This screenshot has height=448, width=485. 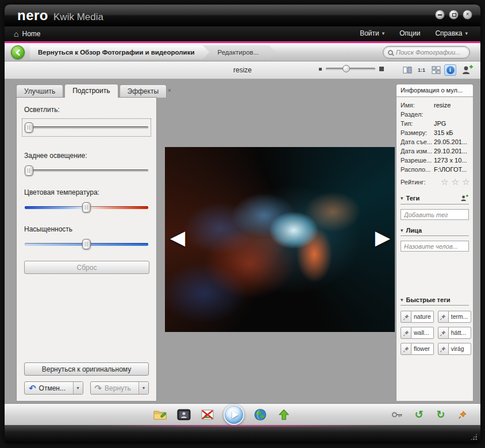 What do you see at coordinates (86, 207) in the screenshot?
I see `temperature-slider` at bounding box center [86, 207].